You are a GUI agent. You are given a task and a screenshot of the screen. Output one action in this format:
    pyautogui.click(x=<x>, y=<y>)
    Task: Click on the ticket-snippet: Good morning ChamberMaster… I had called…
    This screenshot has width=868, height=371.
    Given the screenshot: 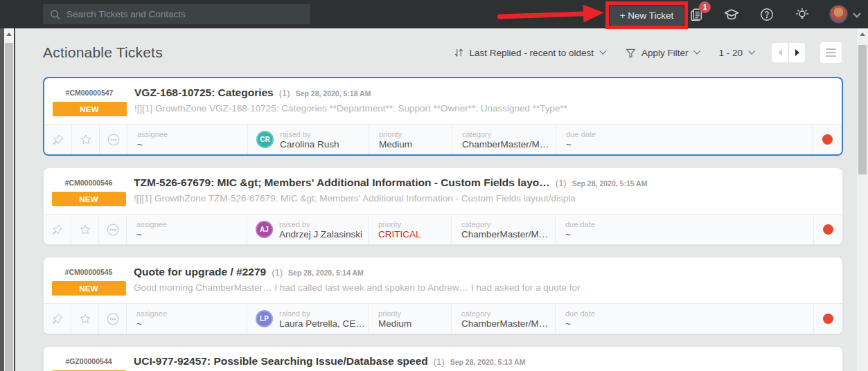 What is the action you would take?
    pyautogui.click(x=482, y=288)
    